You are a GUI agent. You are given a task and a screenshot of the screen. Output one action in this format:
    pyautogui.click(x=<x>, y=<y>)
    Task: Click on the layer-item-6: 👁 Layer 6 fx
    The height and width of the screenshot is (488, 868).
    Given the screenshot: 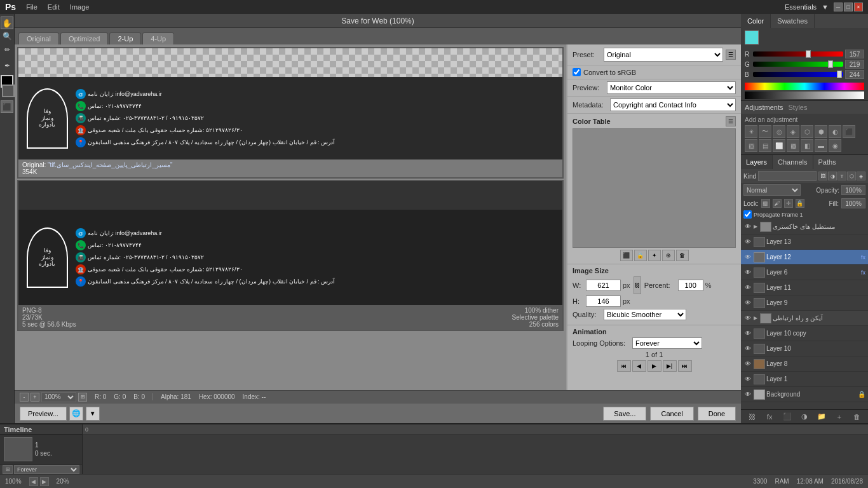 What is the action you would take?
    pyautogui.click(x=804, y=273)
    